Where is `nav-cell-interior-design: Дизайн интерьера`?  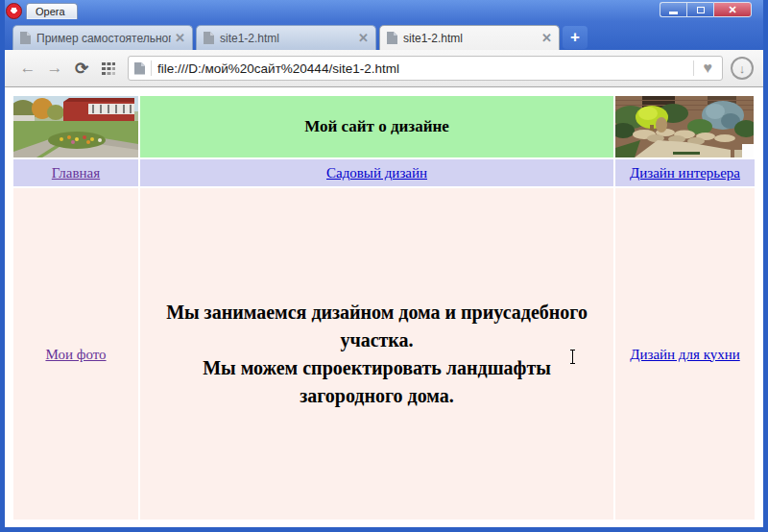
nav-cell-interior-design: Дизайн интерьера is located at coordinates (685, 173).